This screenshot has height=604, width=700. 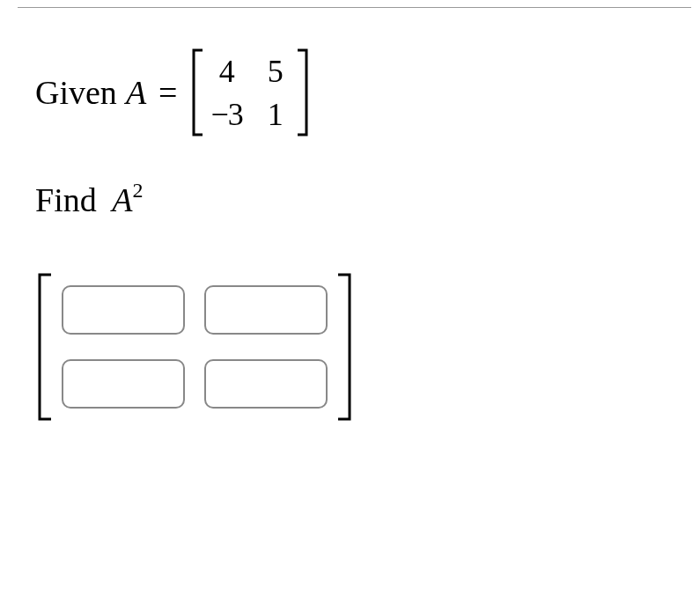 What do you see at coordinates (227, 71) in the screenshot?
I see `matrix-cell-r1c1: 4` at bounding box center [227, 71].